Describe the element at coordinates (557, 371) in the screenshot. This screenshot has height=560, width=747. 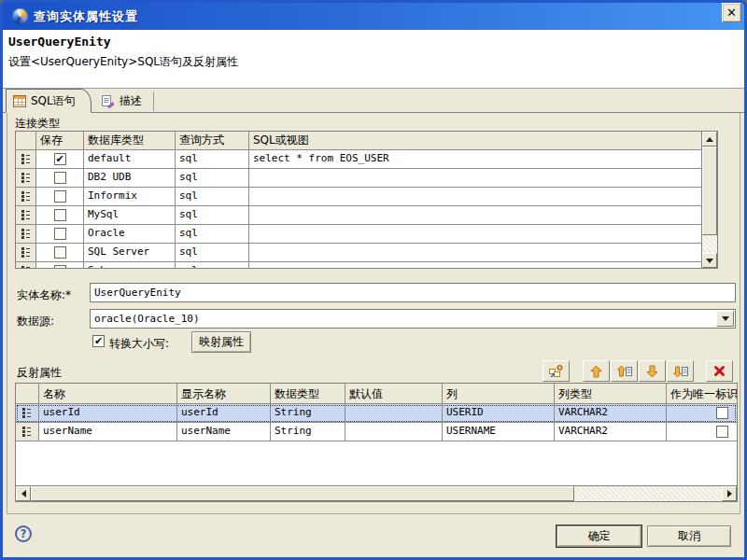
I see `generate-properties-button` at that location.